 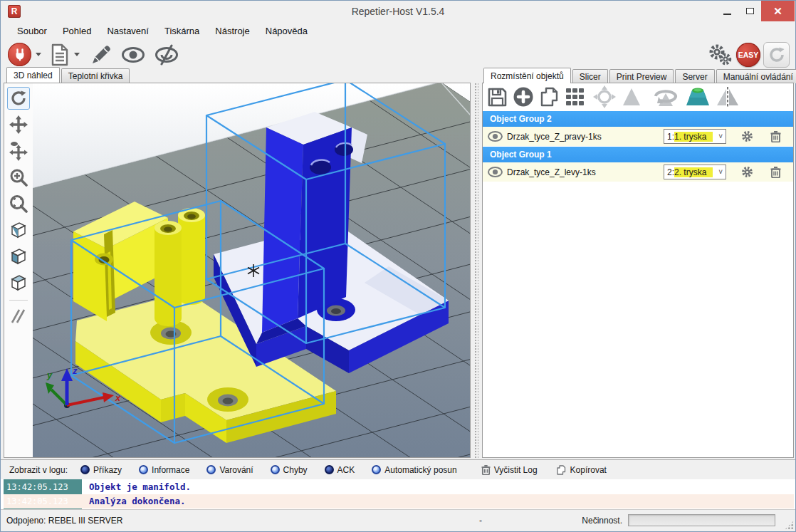 I want to click on tab-print-preview: Print Preview, so click(x=642, y=76).